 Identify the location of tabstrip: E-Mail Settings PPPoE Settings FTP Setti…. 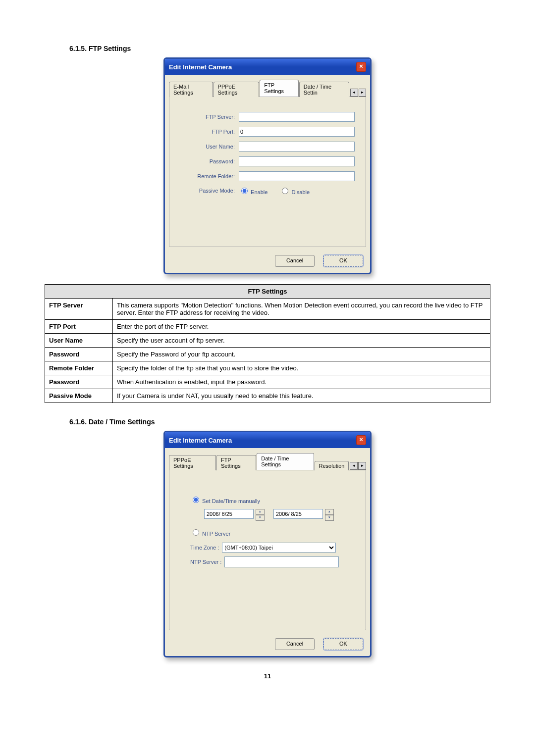
(268, 86).